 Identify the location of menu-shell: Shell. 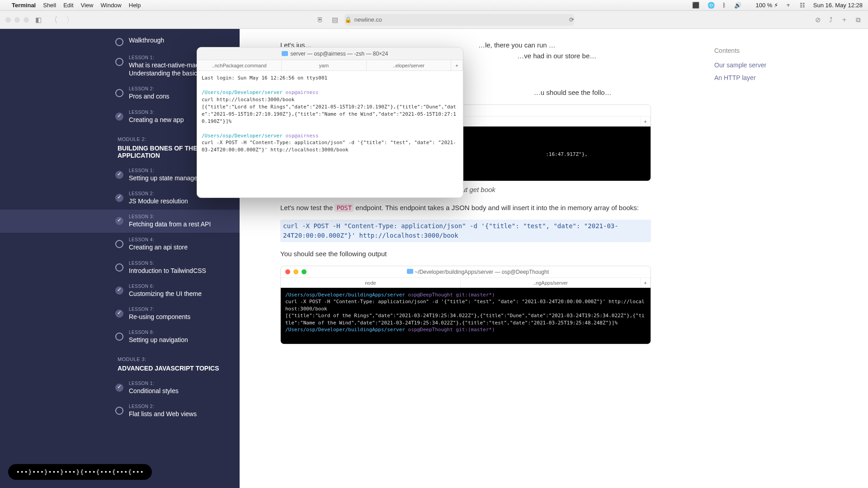
(50, 5).